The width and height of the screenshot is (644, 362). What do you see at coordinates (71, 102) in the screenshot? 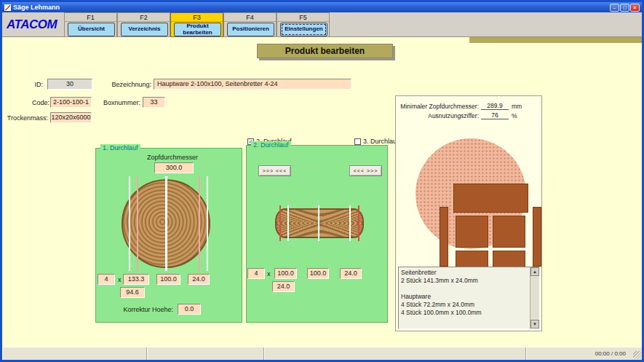
I see `code-field: 2-100-100-1` at bounding box center [71, 102].